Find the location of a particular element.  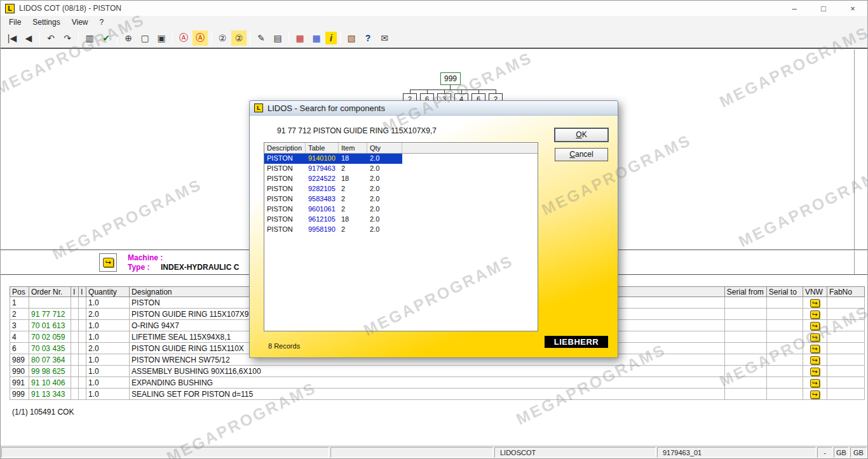

parts-row: 991 91 10 406 1.0 EXPANDING BUSHING ↪ is located at coordinates (437, 383).